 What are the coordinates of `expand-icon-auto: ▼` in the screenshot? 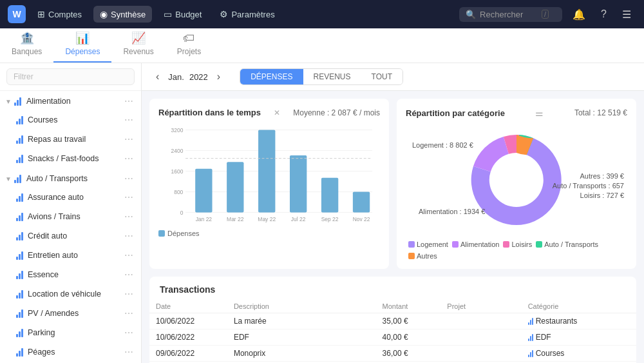 It's located at (8, 179).